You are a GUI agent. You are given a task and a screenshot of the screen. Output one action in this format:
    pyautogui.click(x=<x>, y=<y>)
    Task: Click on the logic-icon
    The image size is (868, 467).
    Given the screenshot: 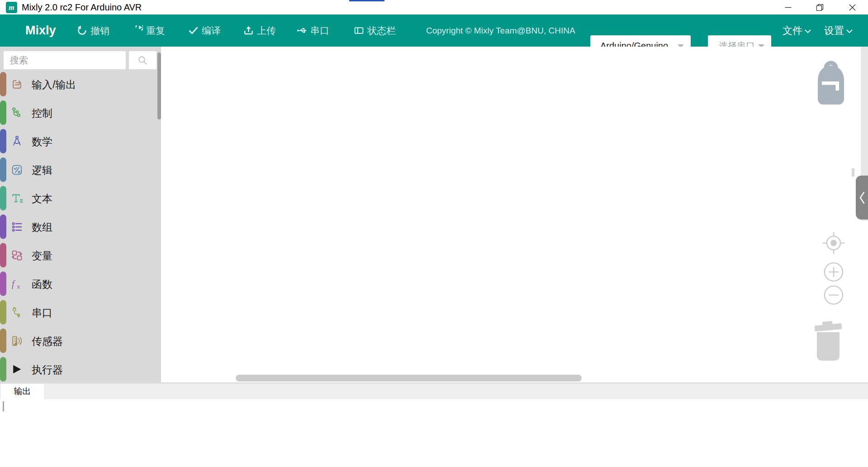 What is the action you would take?
    pyautogui.click(x=17, y=170)
    